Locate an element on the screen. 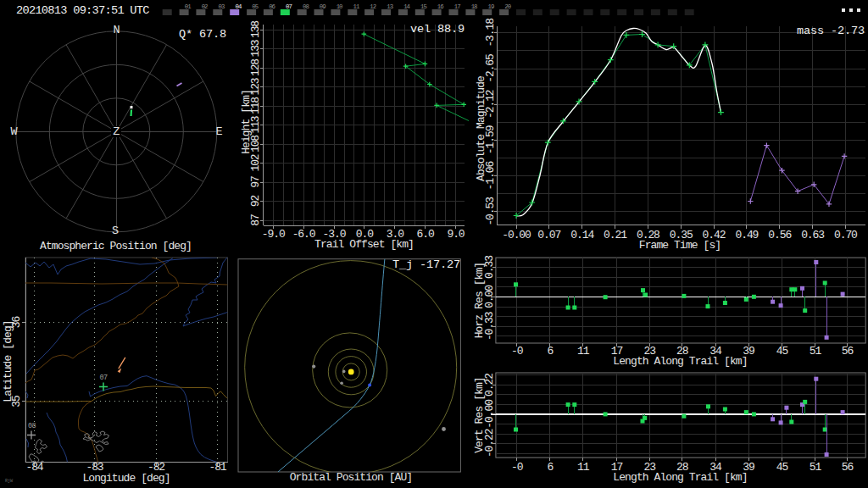  svg-text: Orbital Position [AU] is located at coordinates (351, 478).